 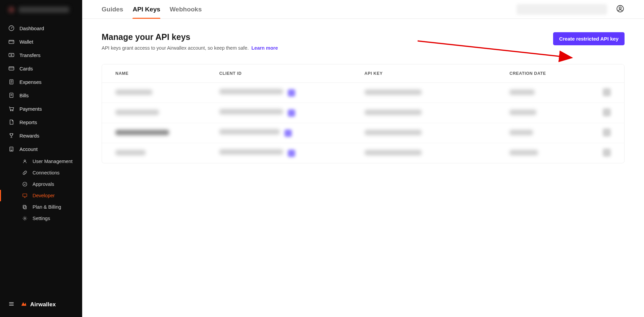 What do you see at coordinates (41, 184) in the screenshot?
I see `sidebar-subitem-approvals: Approvals` at bounding box center [41, 184].